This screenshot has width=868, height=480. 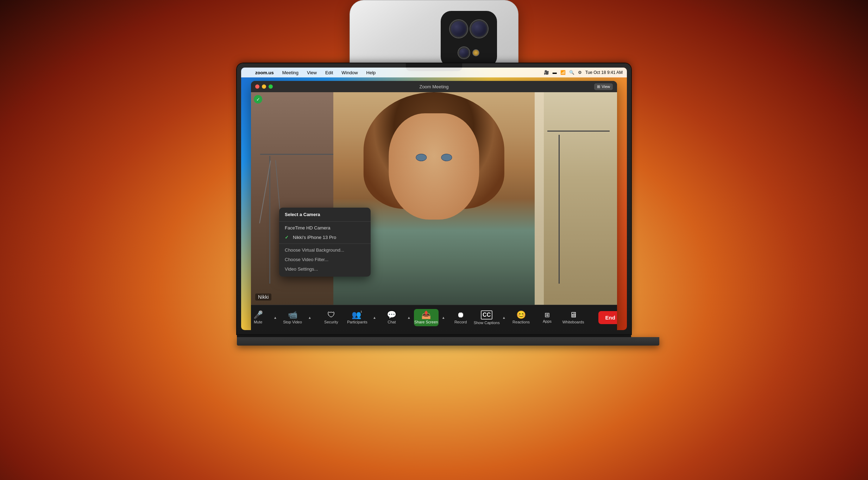 I want to click on share-screen-label: Share Screen, so click(x=426, y=322).